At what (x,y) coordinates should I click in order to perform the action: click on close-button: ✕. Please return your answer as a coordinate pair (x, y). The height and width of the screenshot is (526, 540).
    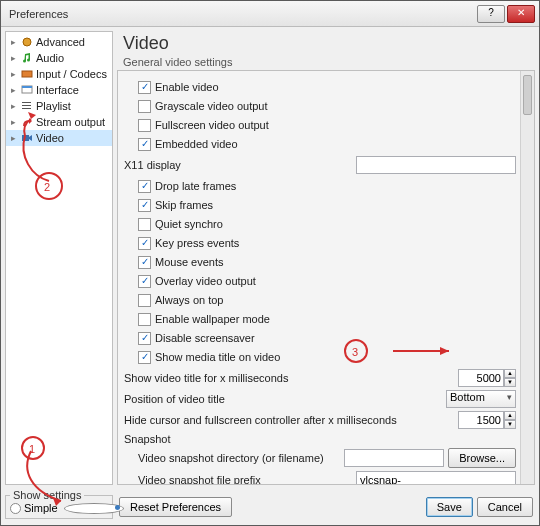
    Looking at the image, I should click on (521, 14).